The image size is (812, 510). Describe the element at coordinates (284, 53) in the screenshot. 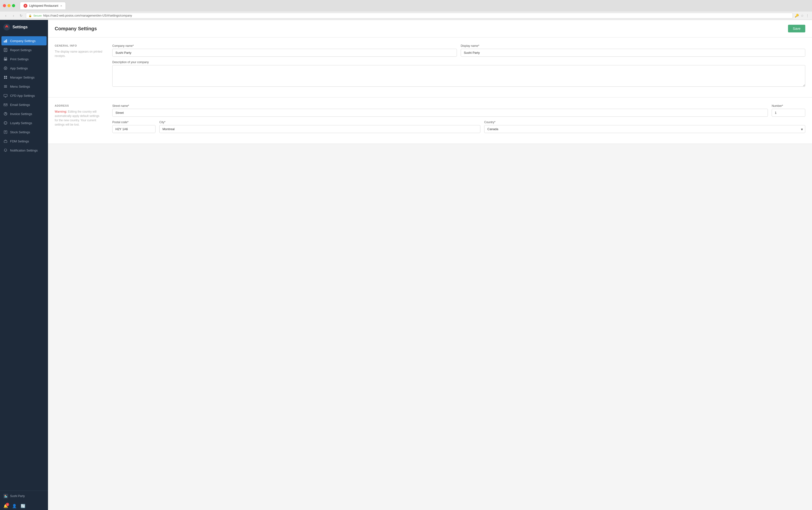

I see `company-name-input` at that location.